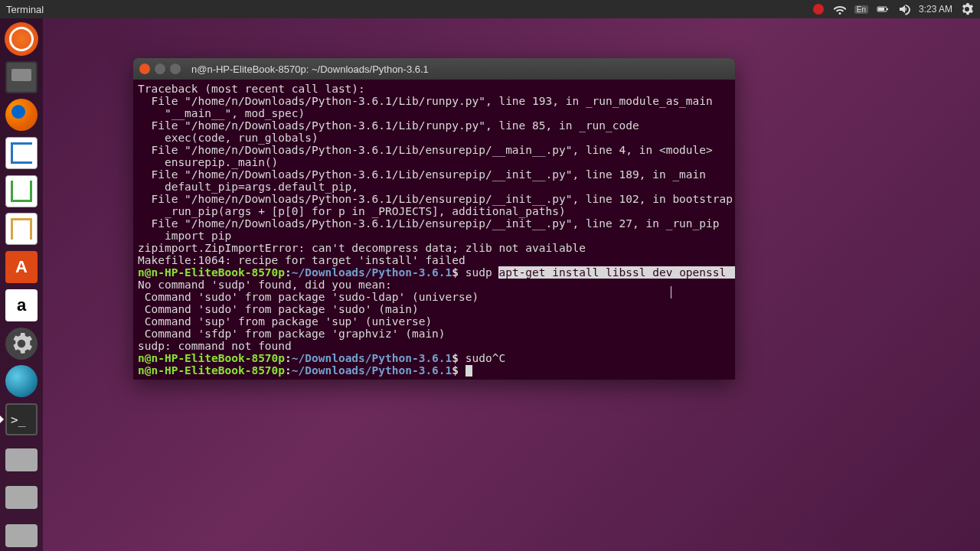 This screenshot has height=551, width=980. I want to click on record-indicator-icon, so click(818, 9).